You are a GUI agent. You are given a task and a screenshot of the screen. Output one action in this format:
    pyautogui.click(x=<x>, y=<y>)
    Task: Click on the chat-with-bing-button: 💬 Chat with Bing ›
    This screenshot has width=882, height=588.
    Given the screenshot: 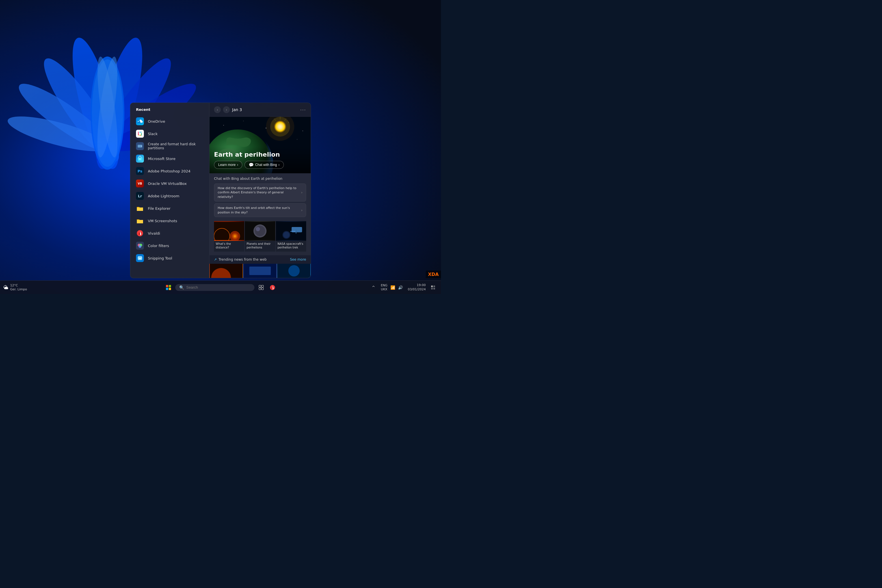 What is the action you would take?
    pyautogui.click(x=264, y=165)
    